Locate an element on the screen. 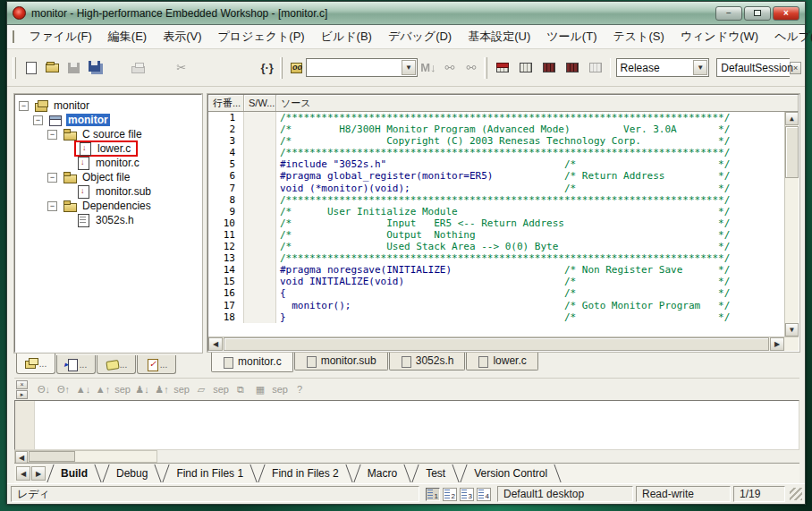 The image size is (812, 511). output-toolbar-button: ▲↑ is located at coordinates (103, 389).